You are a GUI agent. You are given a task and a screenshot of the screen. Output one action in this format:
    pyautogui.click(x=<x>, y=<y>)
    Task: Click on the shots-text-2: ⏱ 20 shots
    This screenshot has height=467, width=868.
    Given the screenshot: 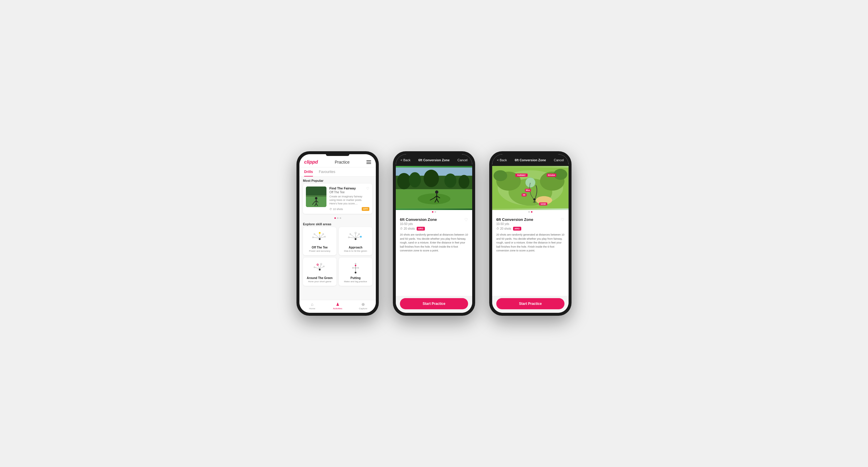 What is the action you would take?
    pyautogui.click(x=407, y=229)
    